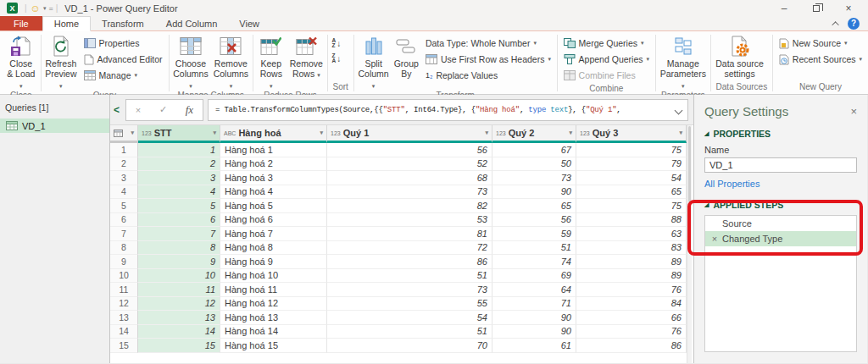 This screenshot has height=364, width=868. Describe the element at coordinates (410, 151) in the screenshot. I see `cell-quy-1: 56` at that location.